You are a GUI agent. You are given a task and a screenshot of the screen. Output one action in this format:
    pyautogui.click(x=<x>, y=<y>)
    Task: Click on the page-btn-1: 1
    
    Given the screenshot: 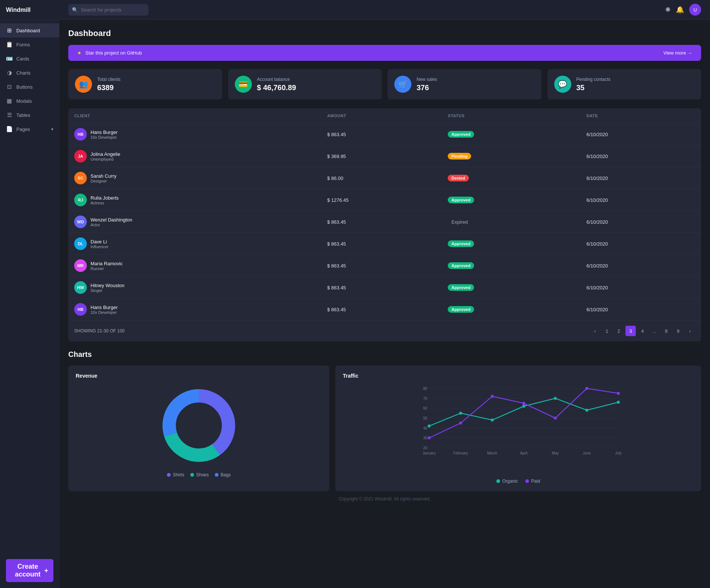 What is the action you would take?
    pyautogui.click(x=607, y=331)
    